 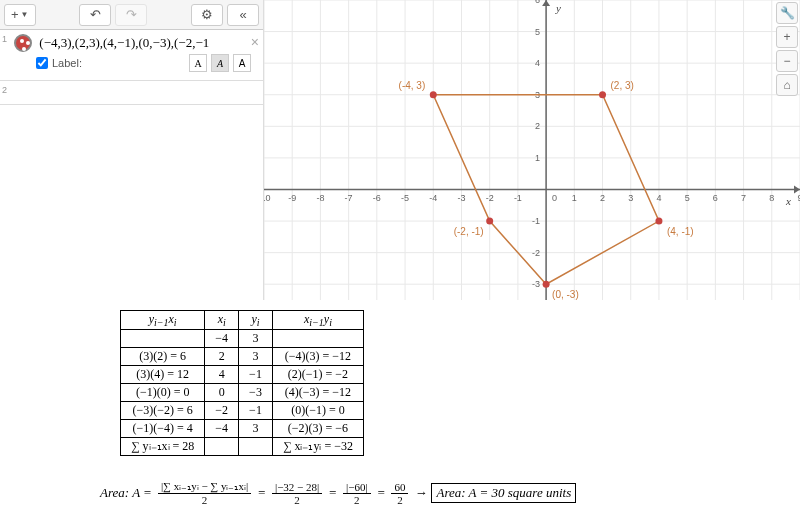 What do you see at coordinates (163, 447) in the screenshot?
I see `sum-left-cell: ∑ yᵢ₋₁xᵢ = 28` at bounding box center [163, 447].